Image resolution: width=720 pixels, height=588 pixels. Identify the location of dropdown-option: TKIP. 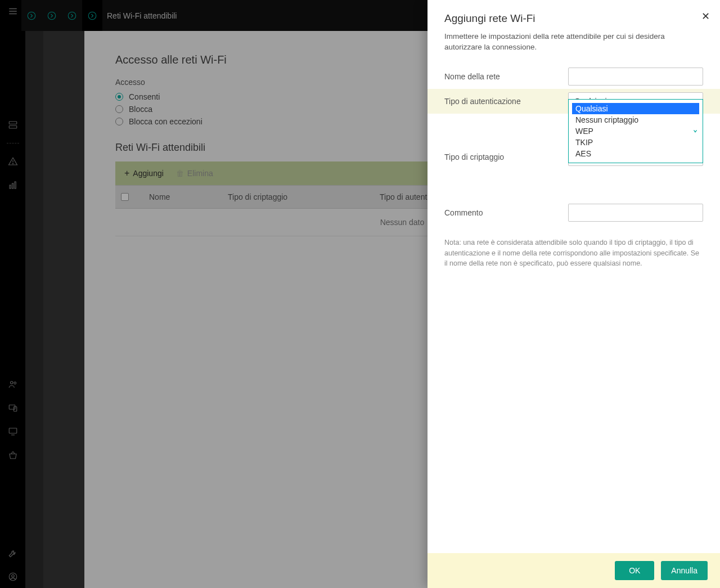
(636, 142).